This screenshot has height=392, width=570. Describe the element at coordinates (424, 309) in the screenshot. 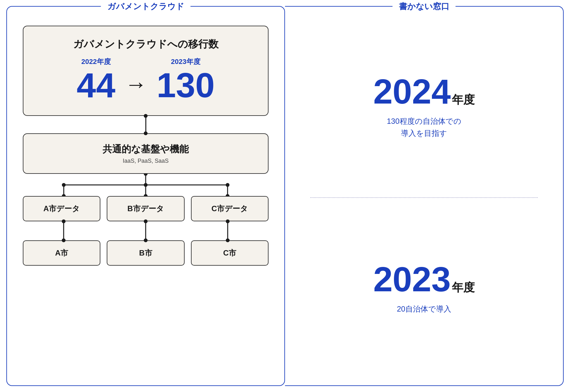

I see `right-desc-2023: 20自治体で導入` at that location.